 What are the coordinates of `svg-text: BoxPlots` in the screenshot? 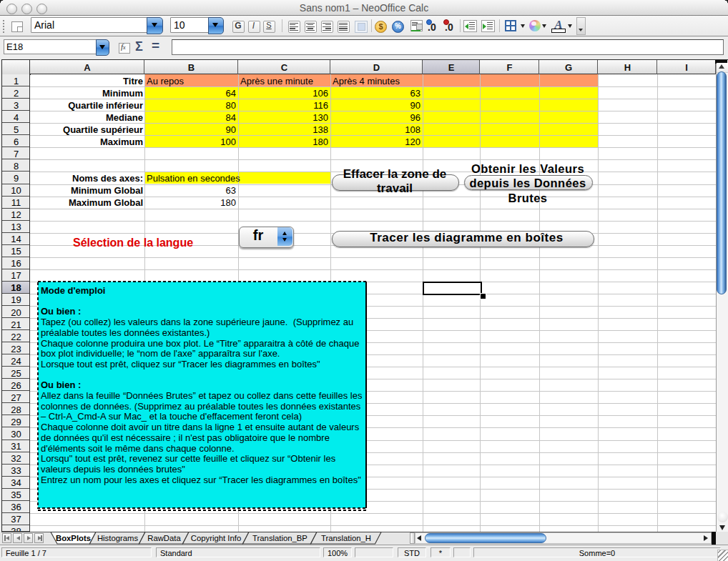 It's located at (73, 538).